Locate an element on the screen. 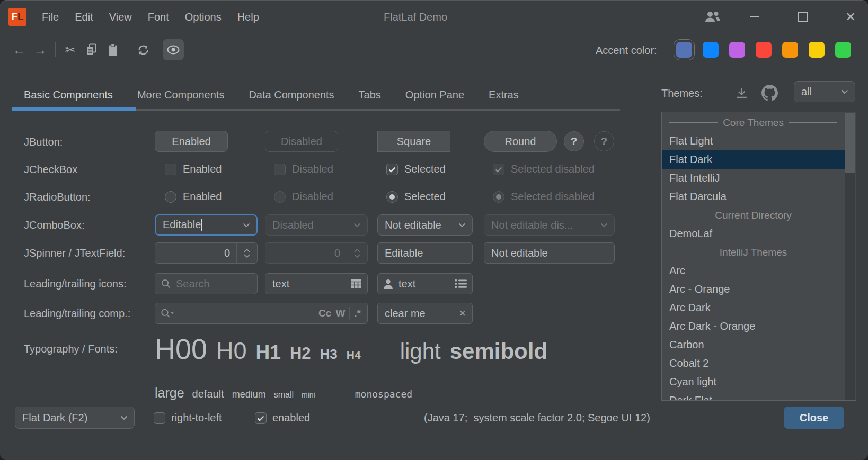 Image resolution: width=868 pixels, height=460 pixels. spinner-enabled: 0 is located at coordinates (206, 253).